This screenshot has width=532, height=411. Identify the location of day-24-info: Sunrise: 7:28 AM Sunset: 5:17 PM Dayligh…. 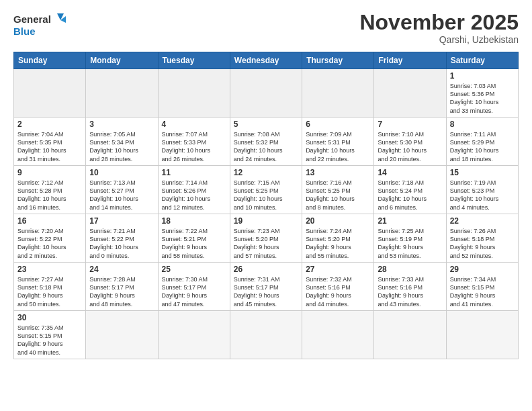
(113, 291).